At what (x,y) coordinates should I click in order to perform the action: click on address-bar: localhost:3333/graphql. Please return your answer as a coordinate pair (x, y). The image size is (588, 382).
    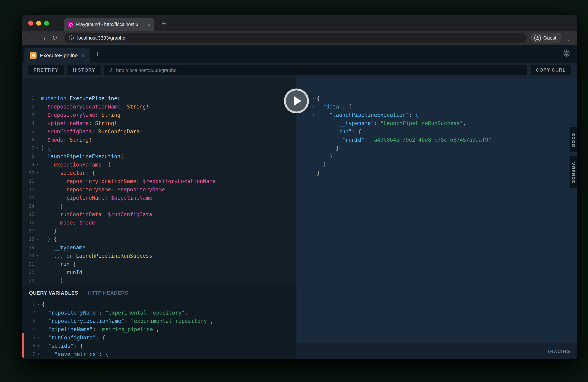
    Looking at the image, I should click on (295, 38).